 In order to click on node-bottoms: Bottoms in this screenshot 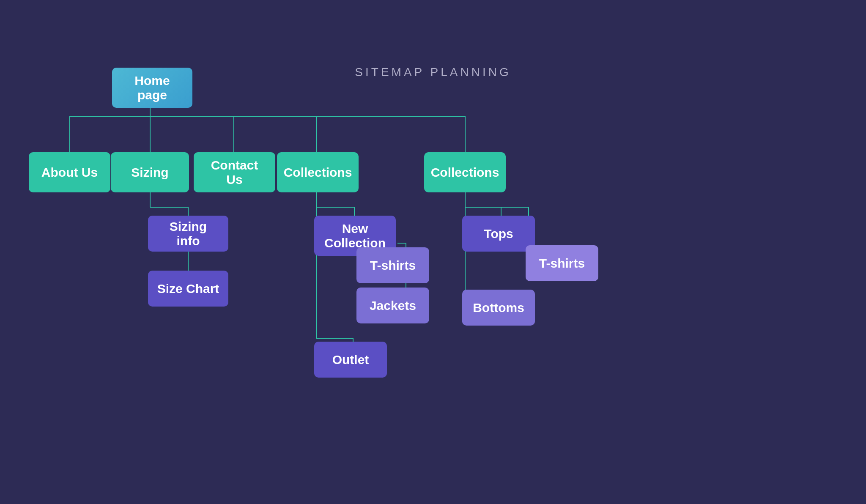, I will do `click(499, 308)`.